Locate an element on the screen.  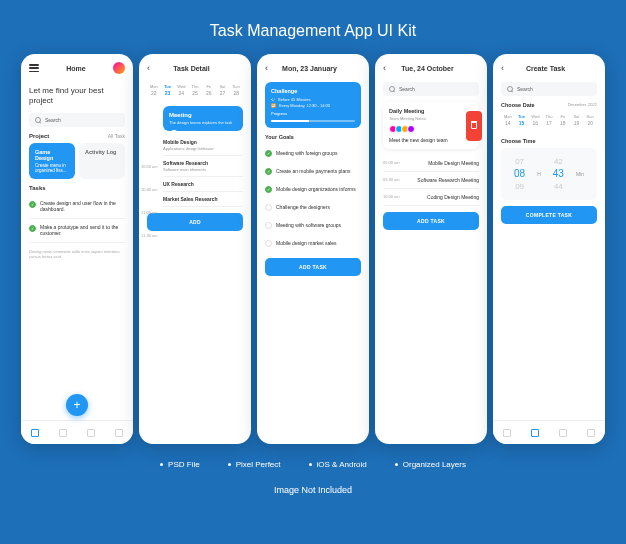
time-column: 10.00 am 10.30 am 11.00 am 11.30 am is located at coordinates (150, 210).